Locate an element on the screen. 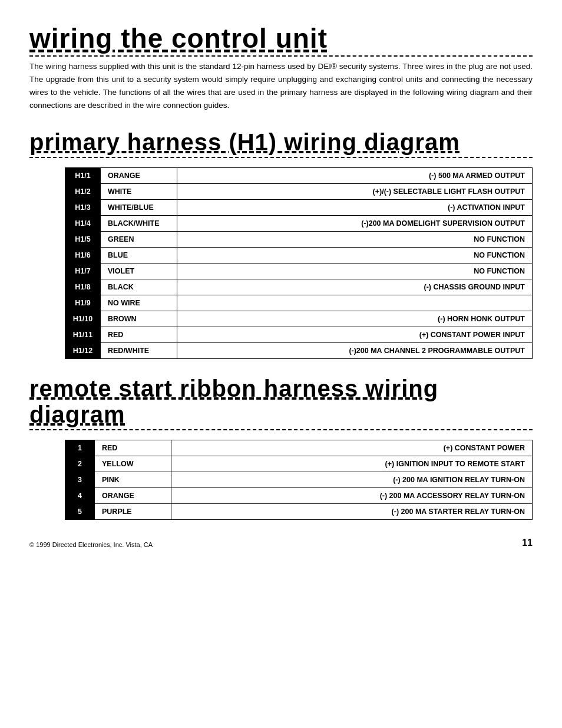  primary-harness-row: H1/6BLUENO FUNCTION is located at coordinates (299, 255).